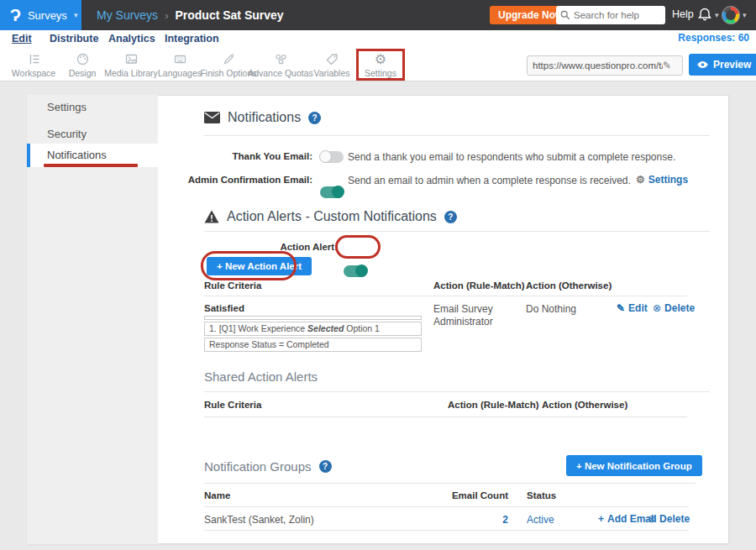 This screenshot has height=550, width=756. Describe the element at coordinates (91, 165) in the screenshot. I see `annotation-notifications-underline` at that location.